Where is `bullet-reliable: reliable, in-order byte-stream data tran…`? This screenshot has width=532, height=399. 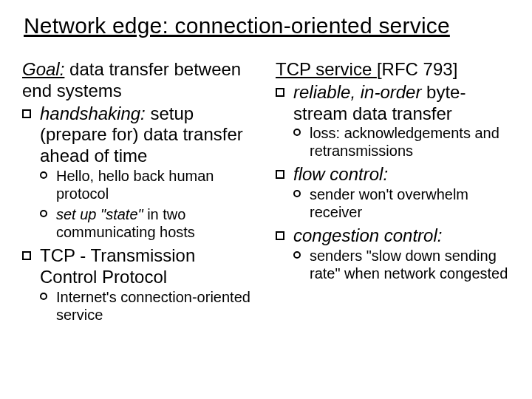
bullet-reliable: reliable, in-order byte-stream data tran… is located at coordinates (393, 121).